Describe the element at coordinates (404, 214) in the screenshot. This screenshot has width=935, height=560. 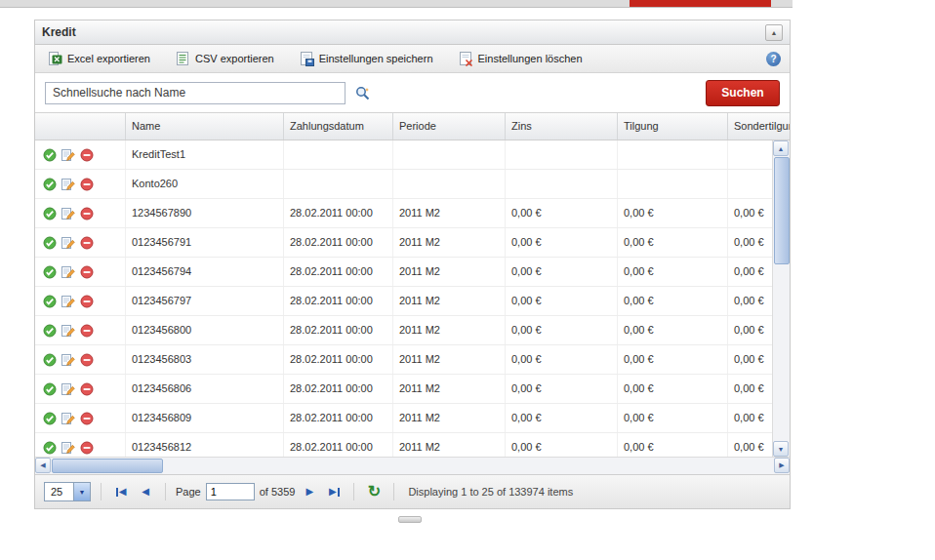
I see `table-row: 123456789028.02.2011 00:002011 M20,00 €0…` at that location.